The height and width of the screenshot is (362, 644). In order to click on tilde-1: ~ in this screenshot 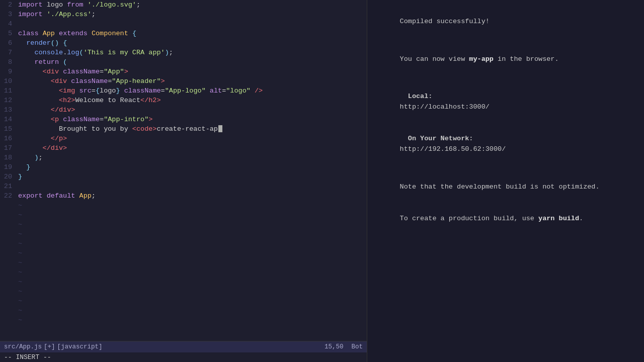, I will do `click(183, 205)`.